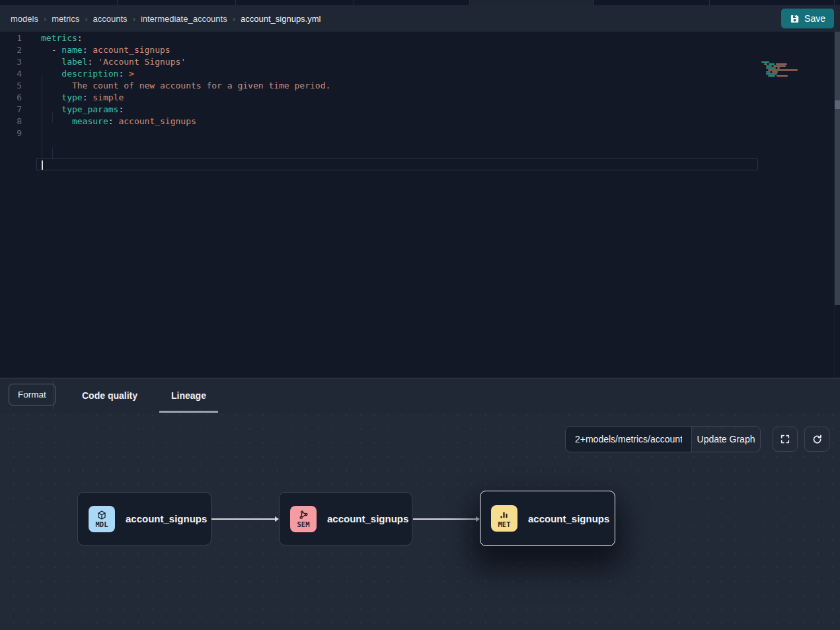 This screenshot has height=630, width=840. Describe the element at coordinates (379, 110) in the screenshot. I see `code-line: 7 type_params:` at that location.